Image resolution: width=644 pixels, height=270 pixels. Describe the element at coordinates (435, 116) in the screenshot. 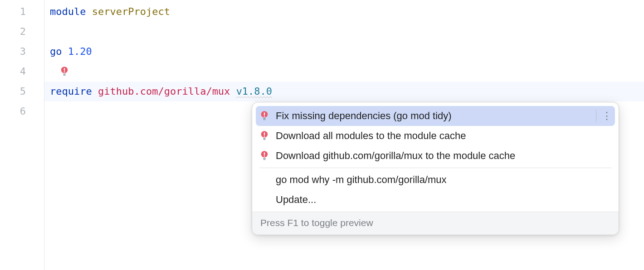

I see `intention-item-fix-missing-deps: Fix missing dependencies (go mod tidy) ⋮` at that location.